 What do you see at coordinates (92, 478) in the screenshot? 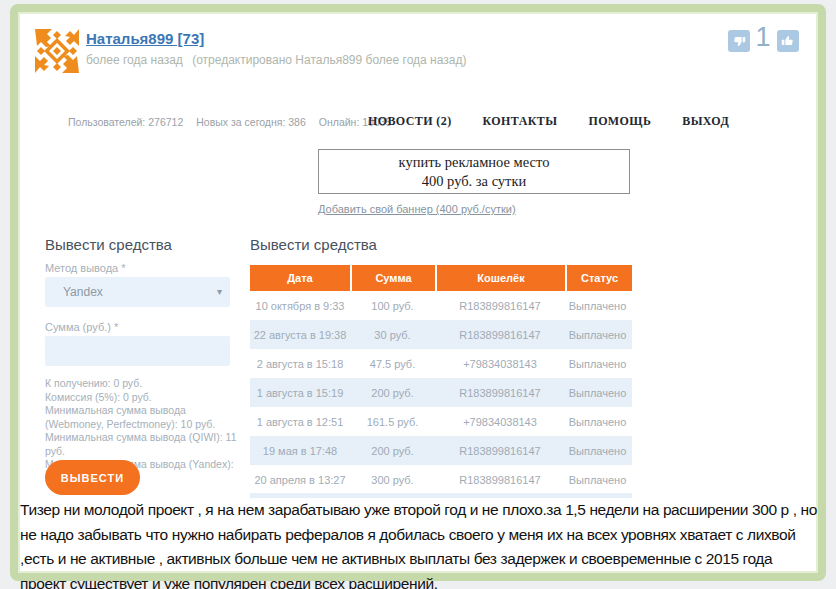
I see `withdraw-button: ВЫВЕСТИ` at bounding box center [92, 478].